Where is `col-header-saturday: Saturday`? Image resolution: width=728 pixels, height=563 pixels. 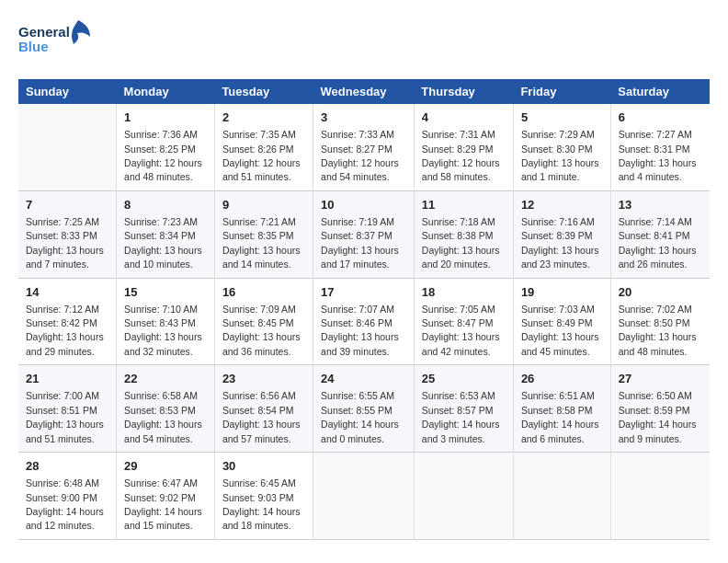
col-header-saturday: Saturday is located at coordinates (660, 92).